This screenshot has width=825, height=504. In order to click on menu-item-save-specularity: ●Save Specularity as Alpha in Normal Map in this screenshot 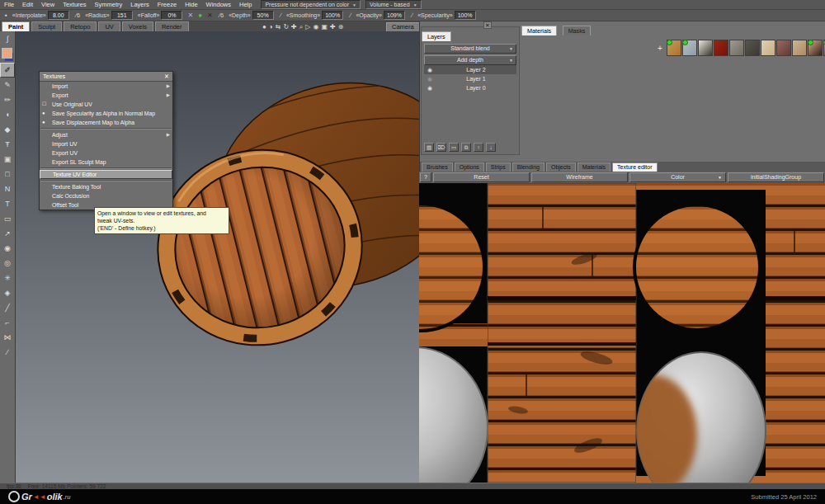, I will do `click(106, 114)`.